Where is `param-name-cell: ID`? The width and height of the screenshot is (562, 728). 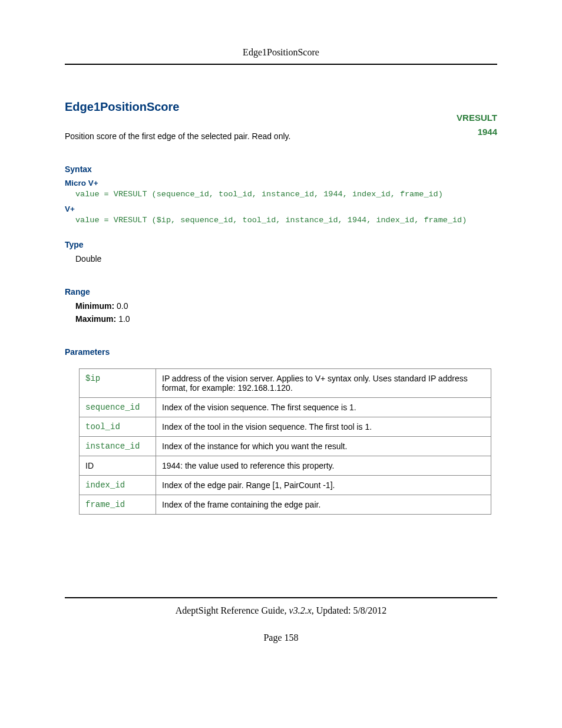 param-name-cell: ID is located at coordinates (118, 466).